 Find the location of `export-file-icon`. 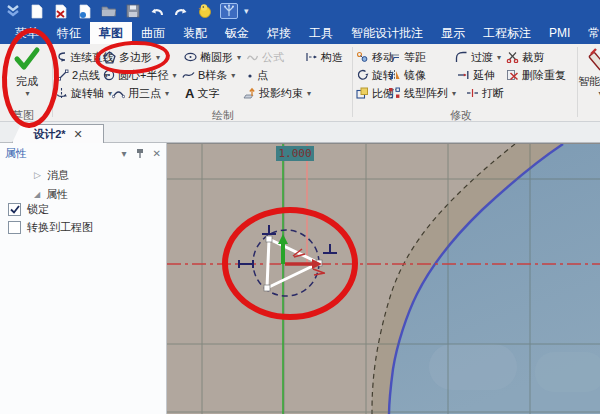

export-file-icon is located at coordinates (85, 11).